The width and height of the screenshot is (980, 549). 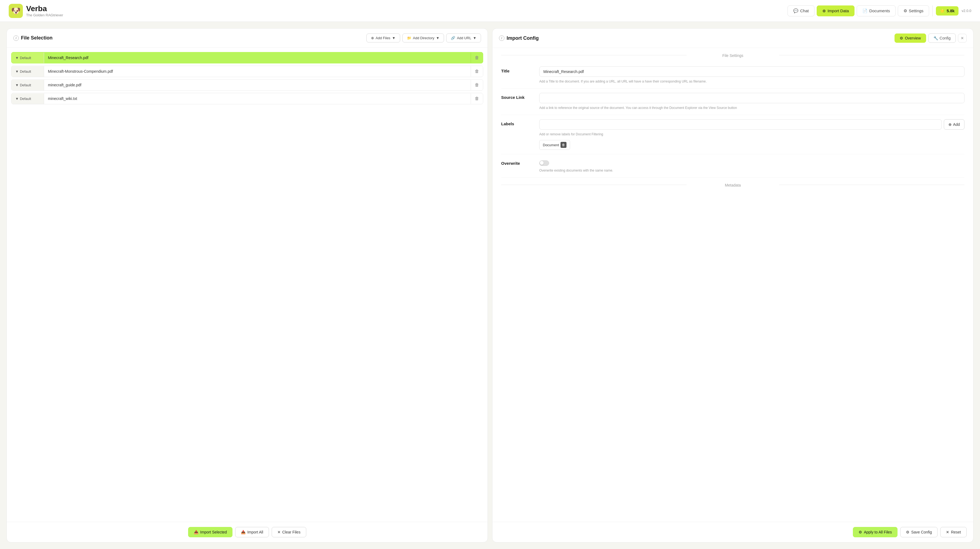 I want to click on source-link-hint: Add a link to reference the original sou…, so click(x=752, y=108).